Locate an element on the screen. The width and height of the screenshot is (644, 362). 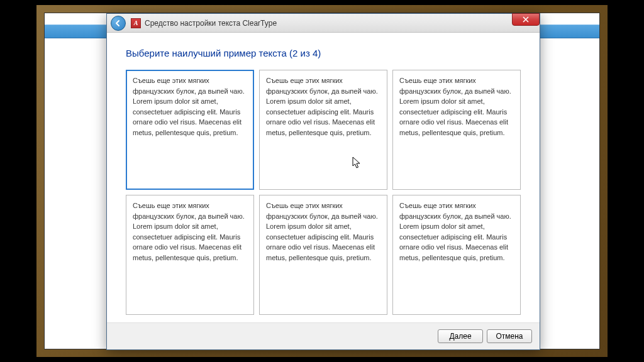
next-button: Далее is located at coordinates (460, 336).